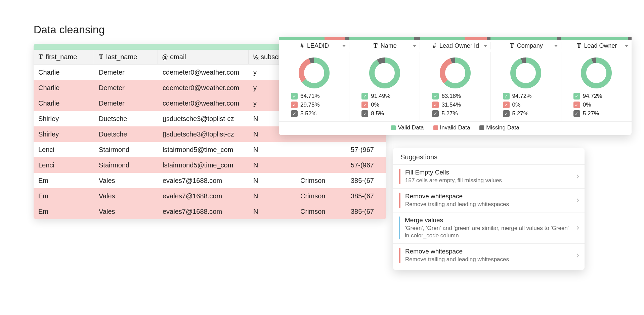 This screenshot has height=315, width=644. What do you see at coordinates (366, 211) in the screenshot?
I see `table-cell: 385-(67` at bounding box center [366, 211].